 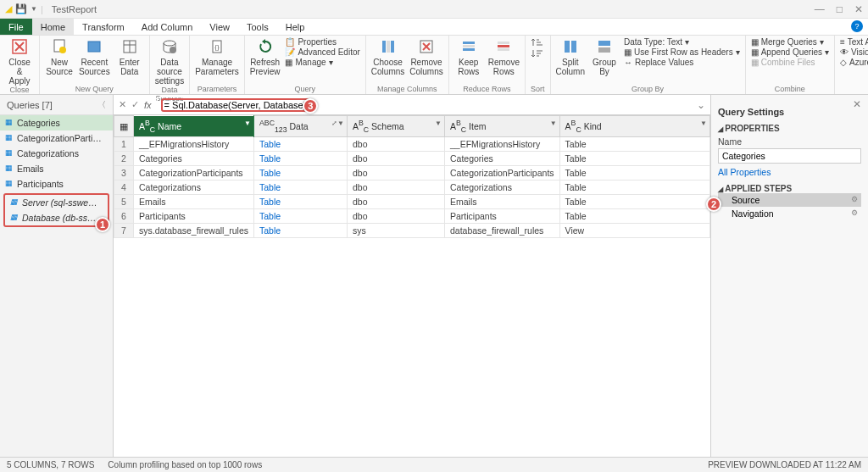 I want to click on table-row: 1__EFMigrationsHistoryTabledbo__EFMigrat…, so click(x=412, y=144).